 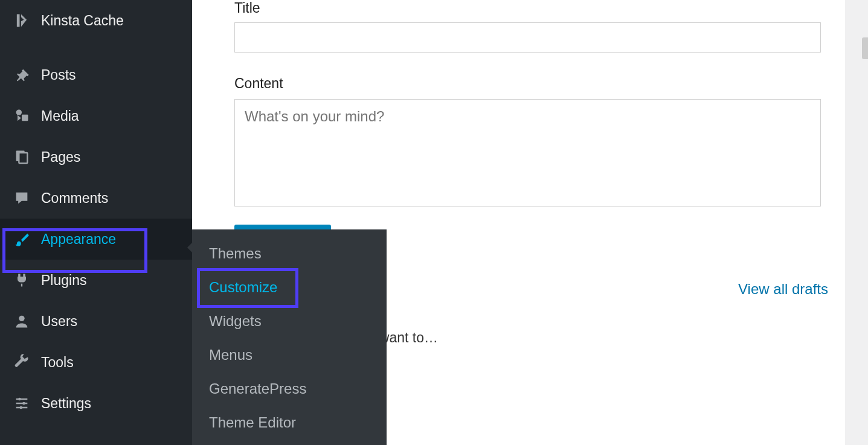 What do you see at coordinates (60, 157) in the screenshot?
I see `sidebar-item-label: Pages` at bounding box center [60, 157].